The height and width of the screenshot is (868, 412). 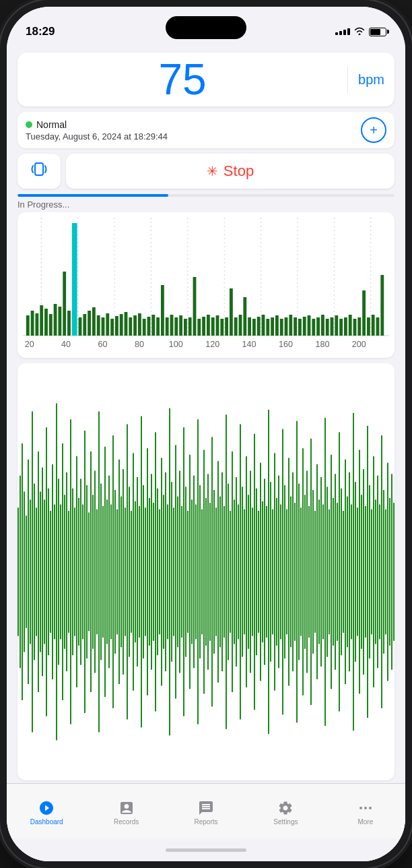 I want to click on tab-reports: Reports, so click(x=206, y=813).